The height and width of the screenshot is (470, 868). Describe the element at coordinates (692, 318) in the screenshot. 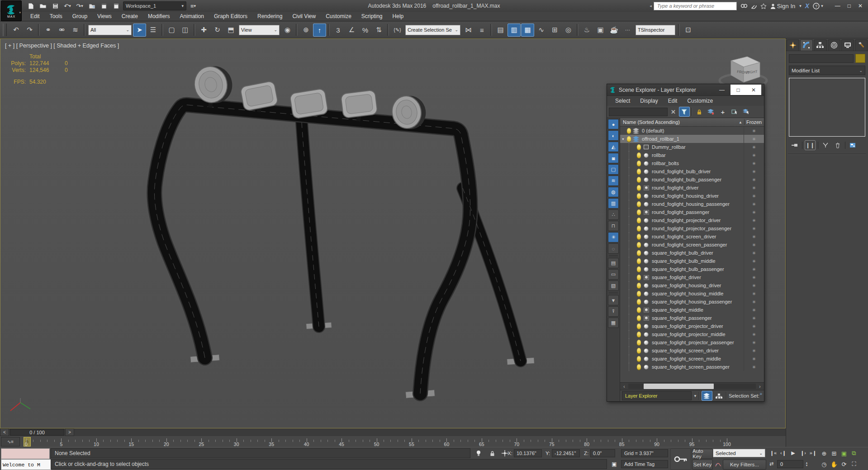

I see `layer-row-square-foglight-passenger: square_foglight_passenger✳` at that location.